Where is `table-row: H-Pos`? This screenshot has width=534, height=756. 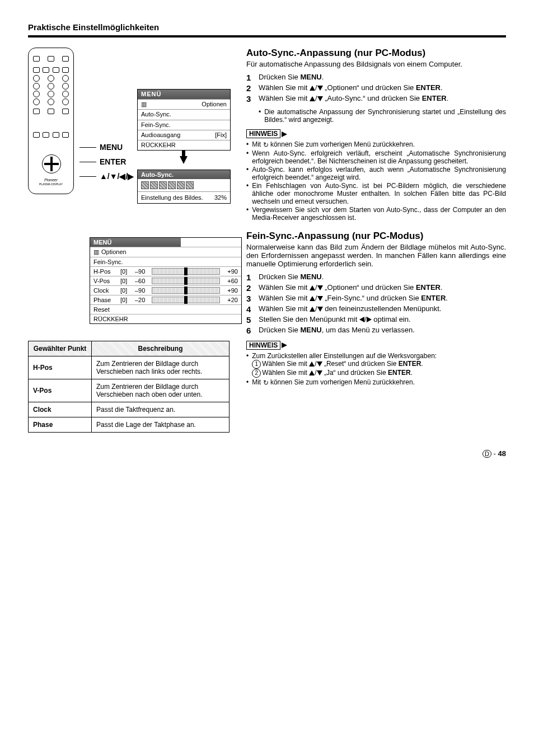
table-row: H-Pos is located at coordinates (60, 368).